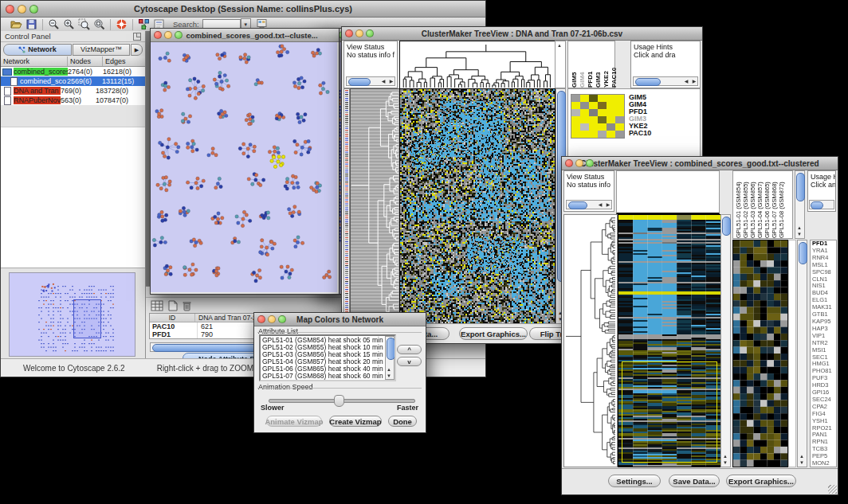 Image resolution: width=848 pixels, height=504 pixels. What do you see at coordinates (294, 421) in the screenshot?
I see `animate-vizmap-button: Animate Vizmap` at bounding box center [294, 421].